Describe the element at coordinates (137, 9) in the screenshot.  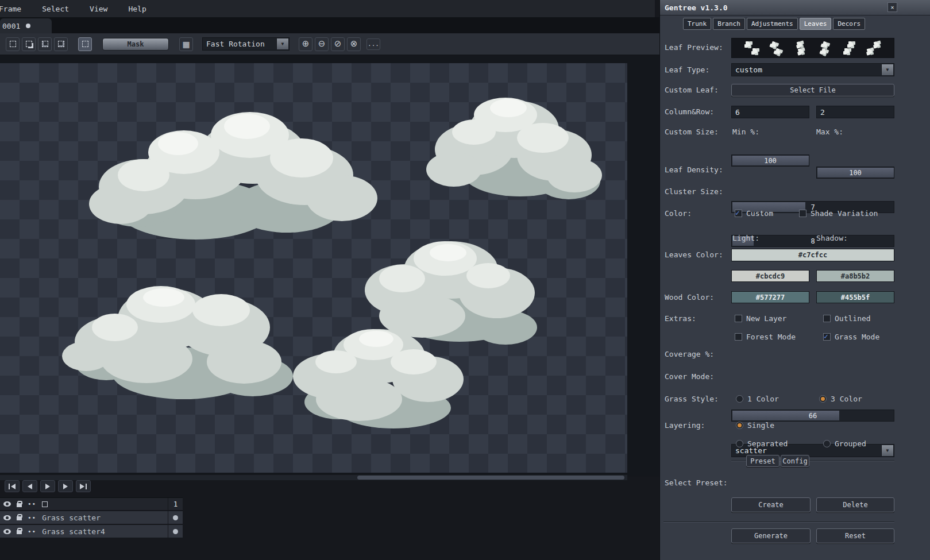
I see `menu-help: Help` at that location.